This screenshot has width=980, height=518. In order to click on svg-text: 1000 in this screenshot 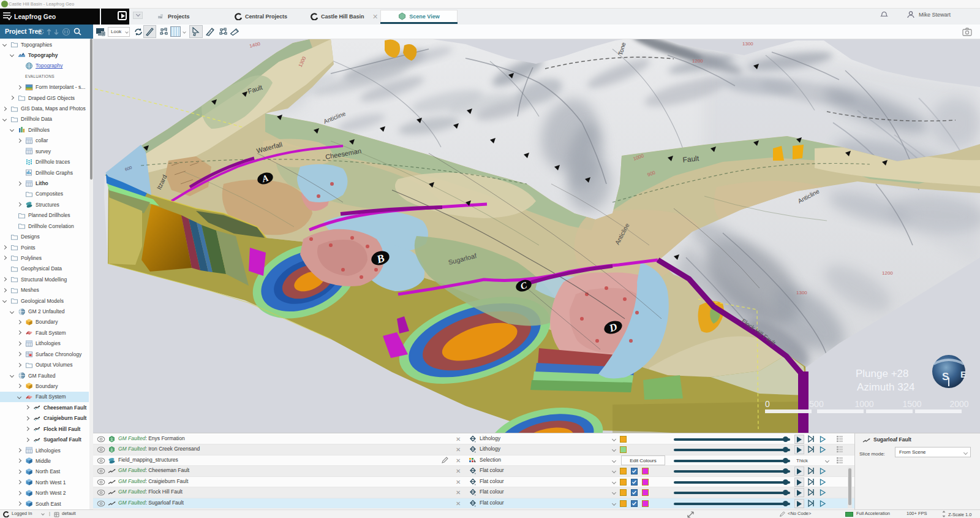, I will do `click(864, 404)`.